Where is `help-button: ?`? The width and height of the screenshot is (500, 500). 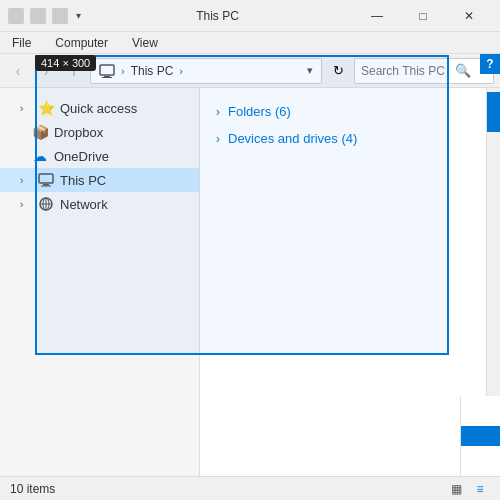 help-button: ? is located at coordinates (490, 64).